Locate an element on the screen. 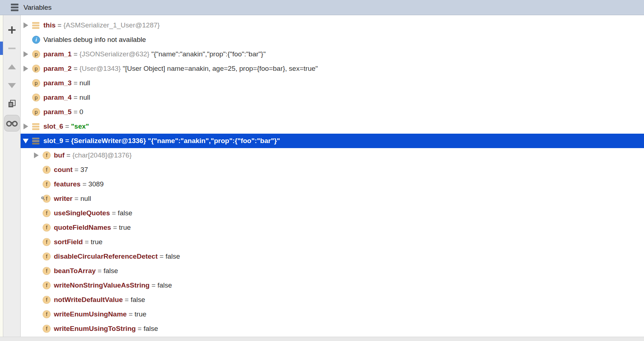 The height and width of the screenshot is (341, 644). glasses-icon is located at coordinates (12, 124).